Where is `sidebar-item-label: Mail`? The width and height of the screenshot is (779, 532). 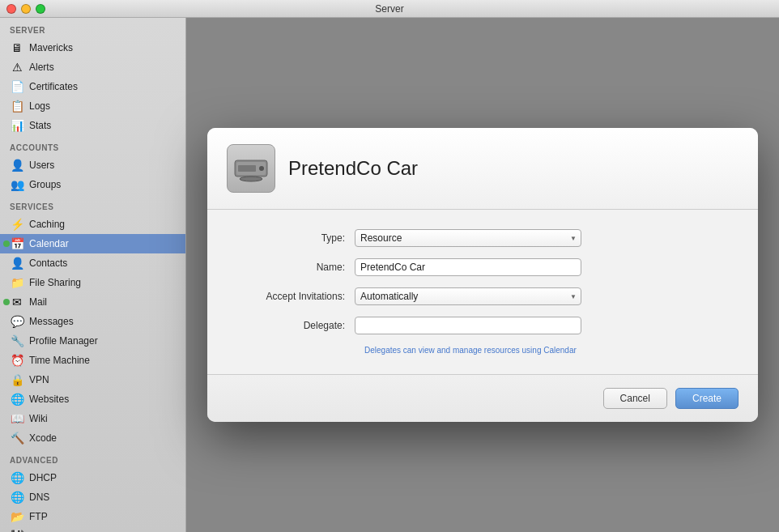
sidebar-item-label: Mail is located at coordinates (38, 302).